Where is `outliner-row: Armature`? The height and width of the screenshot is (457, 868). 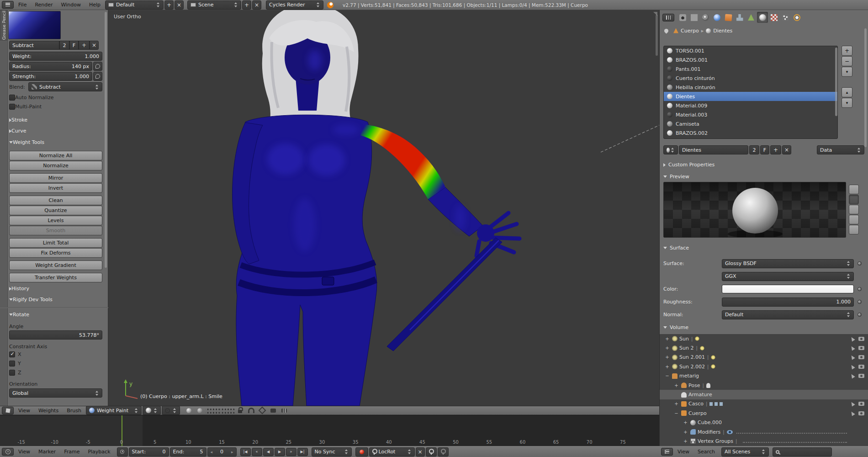 outliner-row: Armature is located at coordinates (764, 394).